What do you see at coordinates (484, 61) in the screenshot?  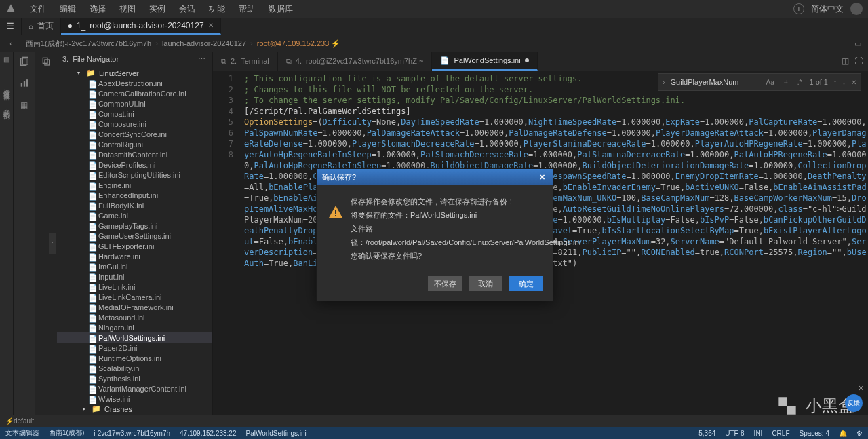 I see `tab-file-active: 📄 PalWorldSettings.ini` at bounding box center [484, 61].